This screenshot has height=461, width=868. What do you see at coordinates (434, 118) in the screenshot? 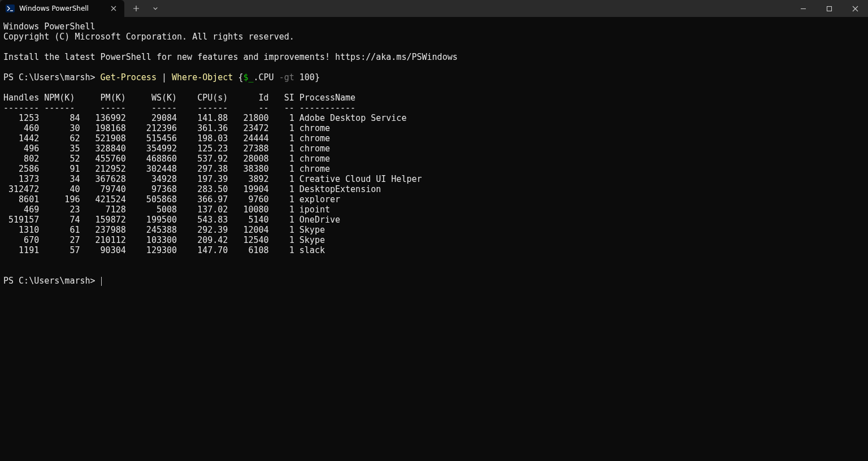
I see `table-row: 1253 84 136992 29084 141.88 21800 1 Adob…` at bounding box center [434, 118].